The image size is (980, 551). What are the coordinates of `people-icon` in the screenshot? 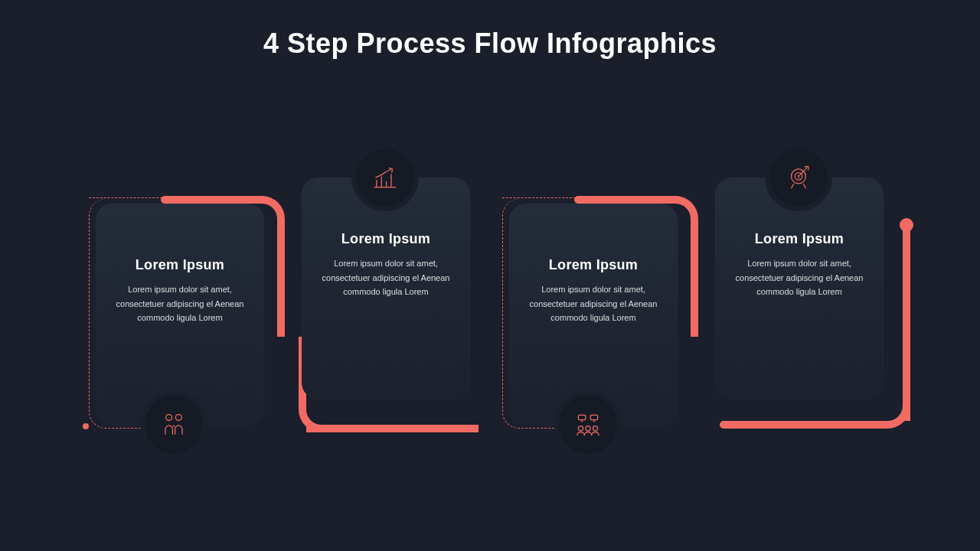 It's located at (174, 425).